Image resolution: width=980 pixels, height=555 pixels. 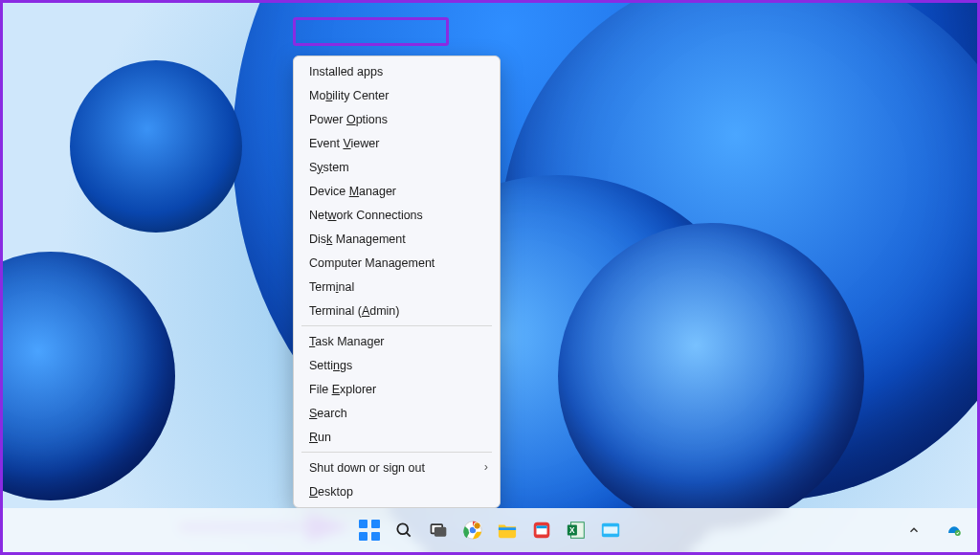 What do you see at coordinates (438, 530) in the screenshot?
I see `task-view-icon` at bounding box center [438, 530].